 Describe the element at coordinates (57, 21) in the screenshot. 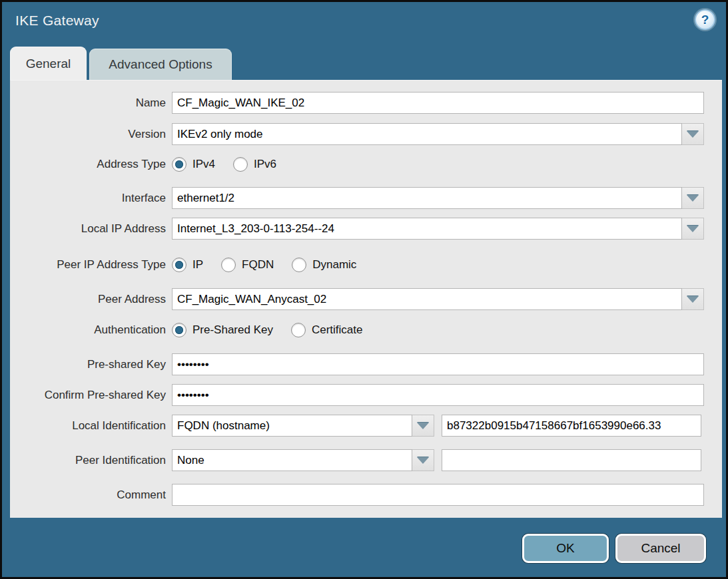

I see `dialog-title: IKE Gateway` at that location.